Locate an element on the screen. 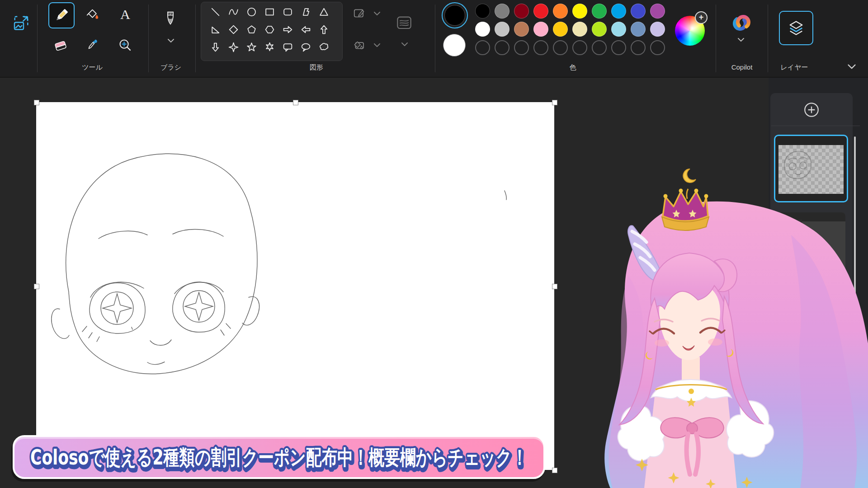 Image resolution: width=868 pixels, height=488 pixels. palette-color-00a2e8 is located at coordinates (618, 11).